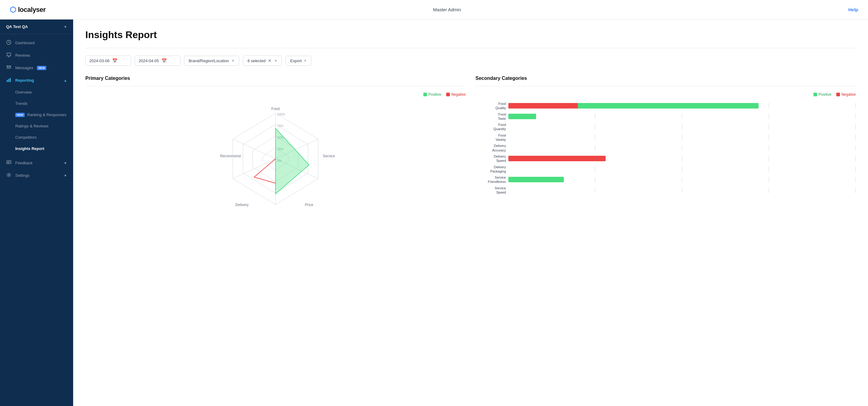 The width and height of the screenshot is (868, 406). I want to click on sidebar-item-overview: Overview, so click(36, 92).